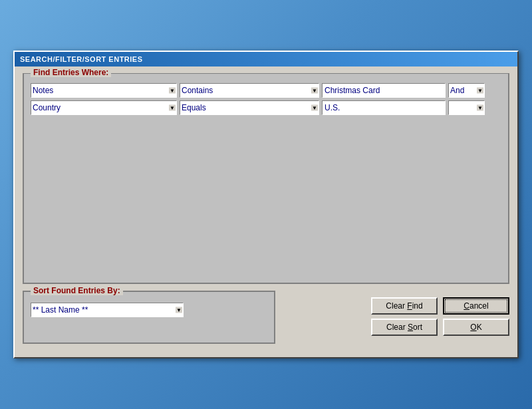  Describe the element at coordinates (77, 291) in the screenshot. I see `sort-group-legend: Sort Found Entries By:` at that location.